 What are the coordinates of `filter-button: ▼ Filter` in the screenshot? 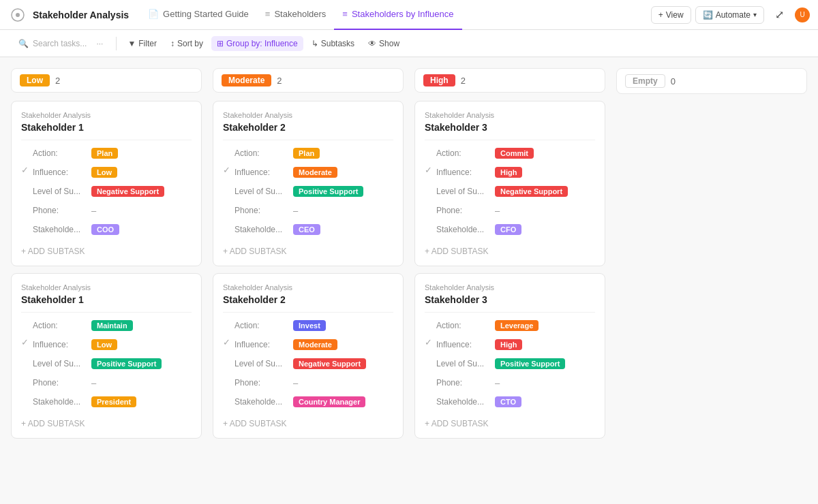 It's located at (142, 44).